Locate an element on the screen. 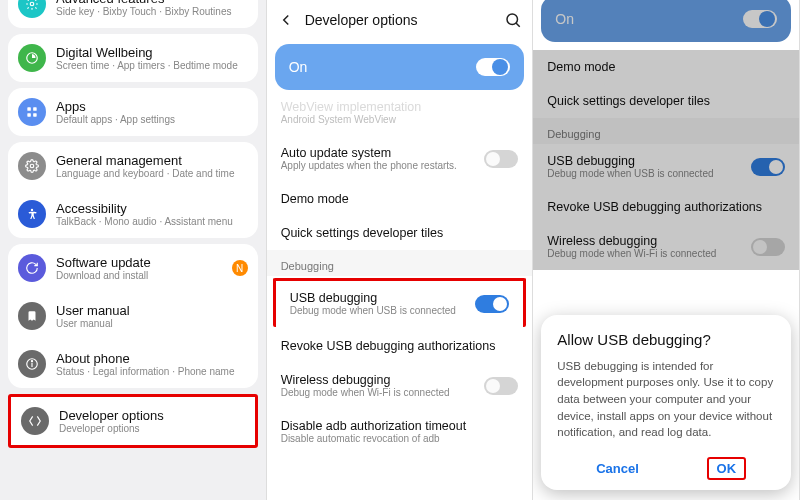 Image resolution: width=800 pixels, height=500 pixels. item-title: Accessibility is located at coordinates (152, 208).